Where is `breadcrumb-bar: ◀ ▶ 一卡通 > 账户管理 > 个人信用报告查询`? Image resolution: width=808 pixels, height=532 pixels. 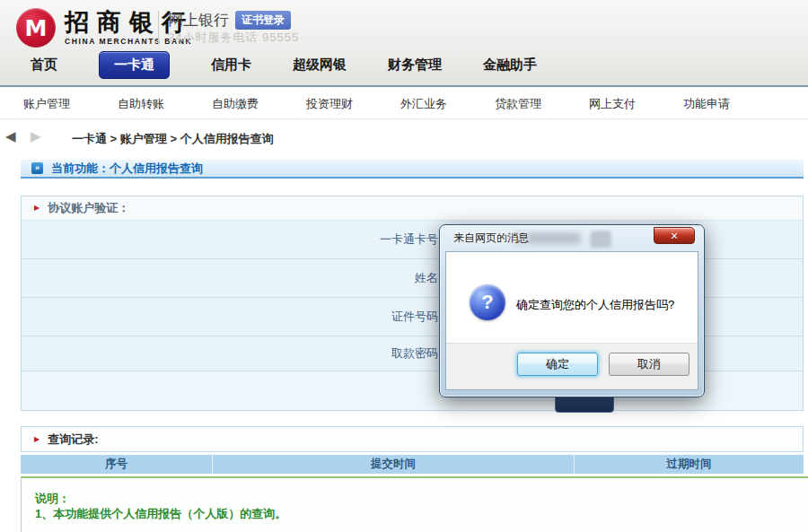
breadcrumb-bar: ◀ ▶ 一卡通 > 账户管理 > 个人信用报告查询 is located at coordinates (404, 138).